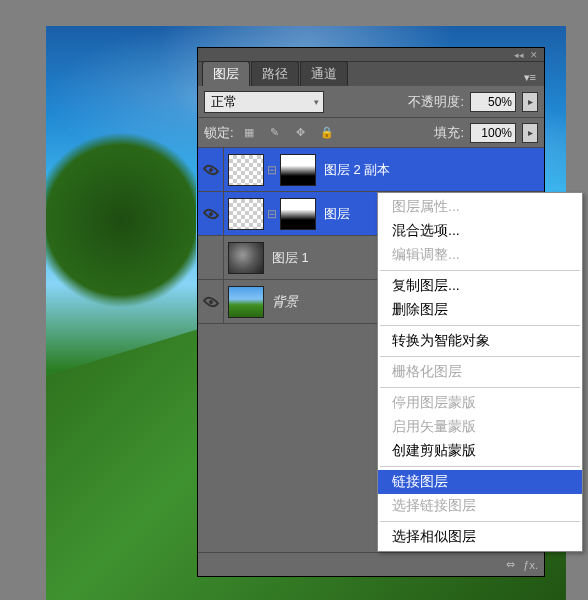 The width and height of the screenshot is (588, 600). Describe the element at coordinates (480, 451) in the screenshot. I see `ctx-create-clipping-mask: 创建剪贴蒙版` at that location.